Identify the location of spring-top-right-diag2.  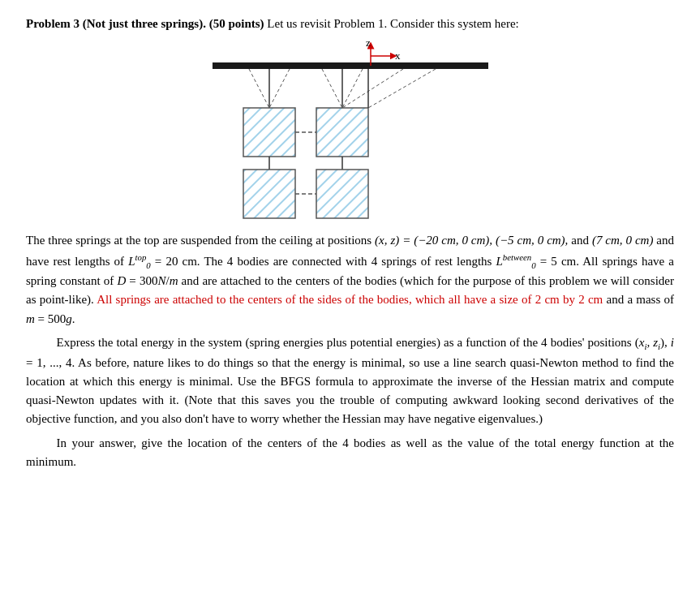
(402, 88).